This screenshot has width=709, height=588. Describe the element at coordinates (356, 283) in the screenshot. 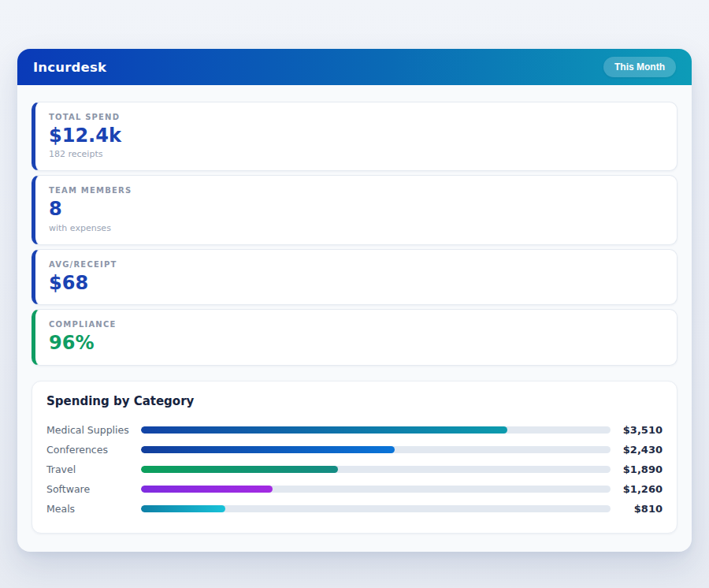

I see `stat-value: $68` at that location.